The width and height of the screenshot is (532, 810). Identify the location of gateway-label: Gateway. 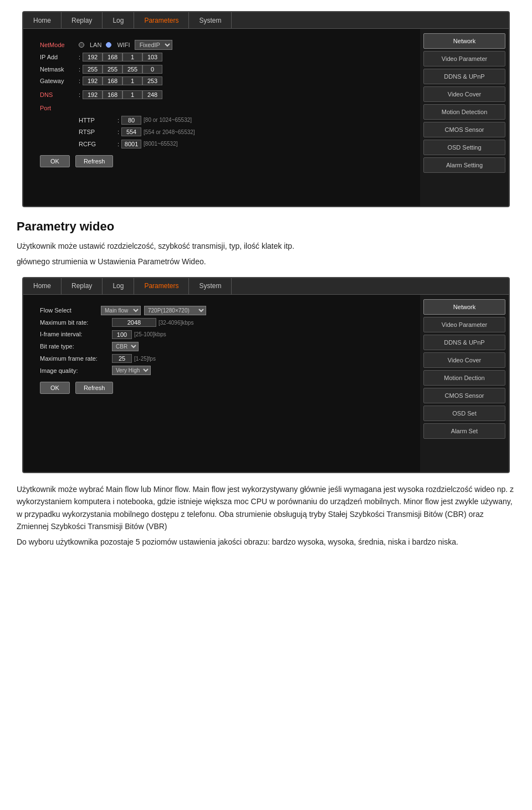
(59, 81).